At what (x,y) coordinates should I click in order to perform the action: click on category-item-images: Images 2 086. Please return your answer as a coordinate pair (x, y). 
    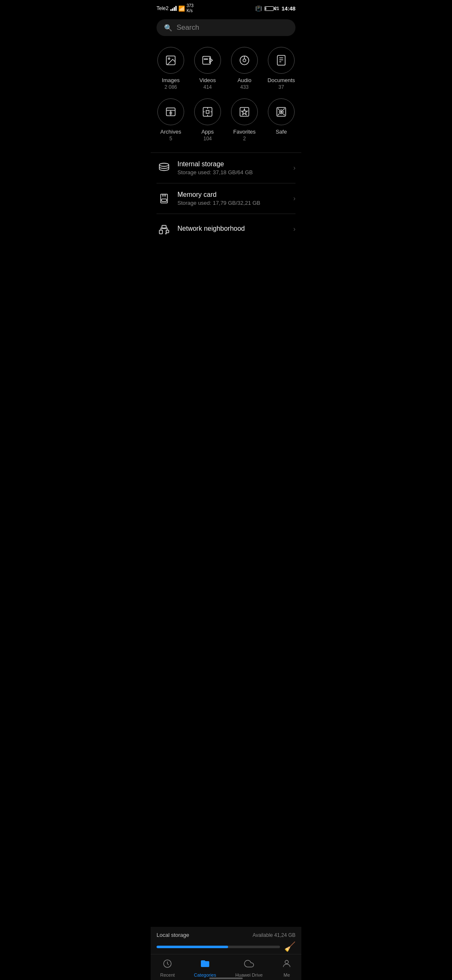
    Looking at the image, I should click on (171, 69).